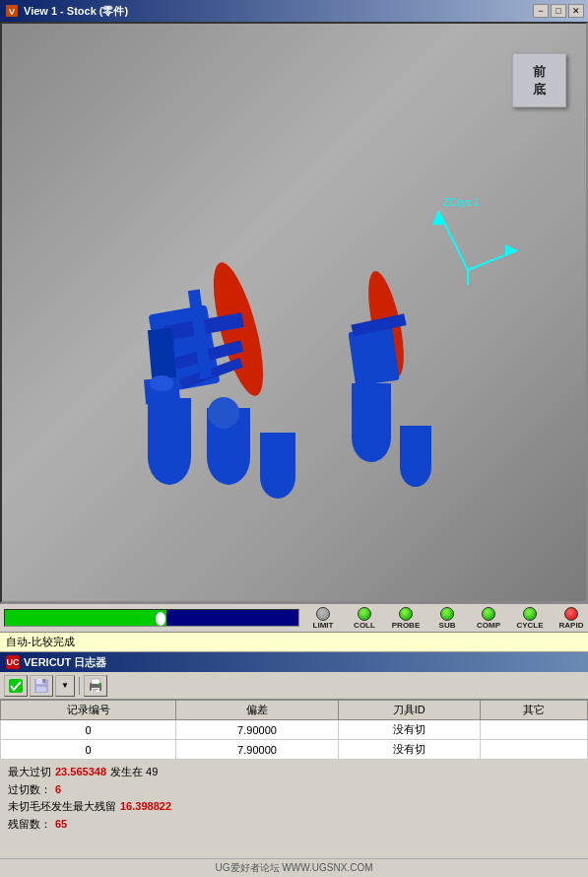 This screenshot has width=588, height=877. Describe the element at coordinates (323, 618) in the screenshot. I see `limit-button: LIMIT` at that location.